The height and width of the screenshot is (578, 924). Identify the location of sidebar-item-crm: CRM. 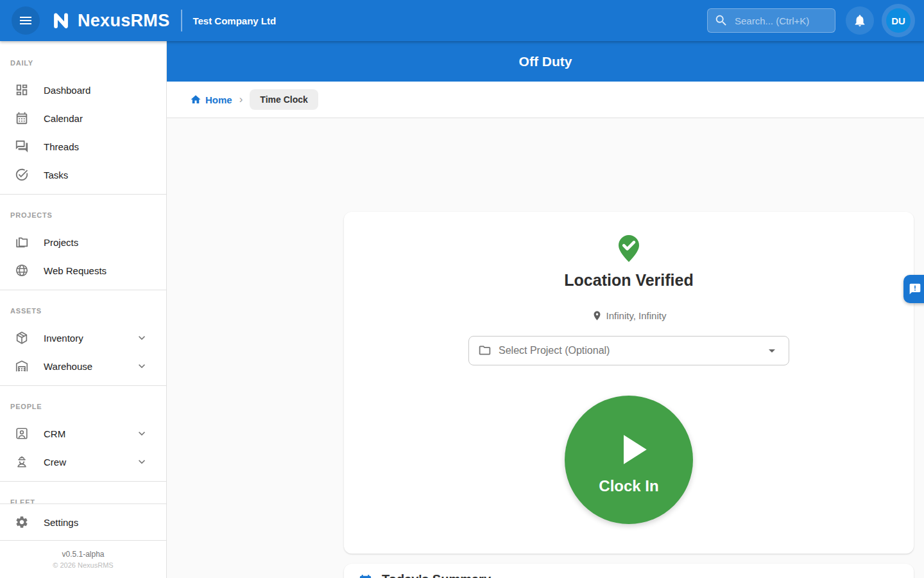
(83, 434).